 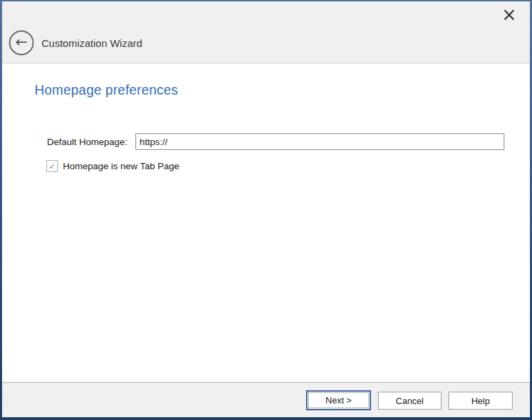 I want to click on help-button: Help, so click(x=481, y=401).